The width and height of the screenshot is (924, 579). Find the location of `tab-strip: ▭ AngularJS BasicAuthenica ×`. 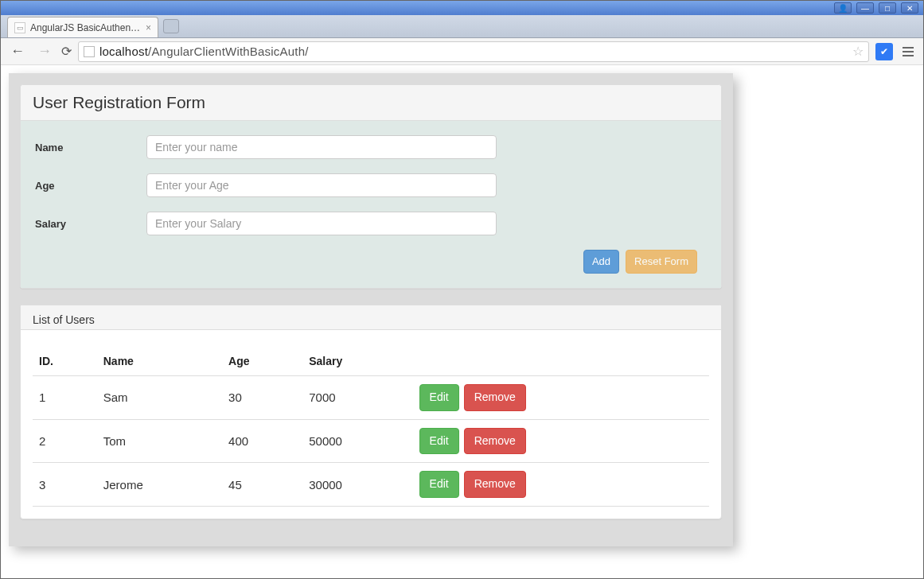

tab-strip: ▭ AngularJS BasicAuthenica × is located at coordinates (462, 27).